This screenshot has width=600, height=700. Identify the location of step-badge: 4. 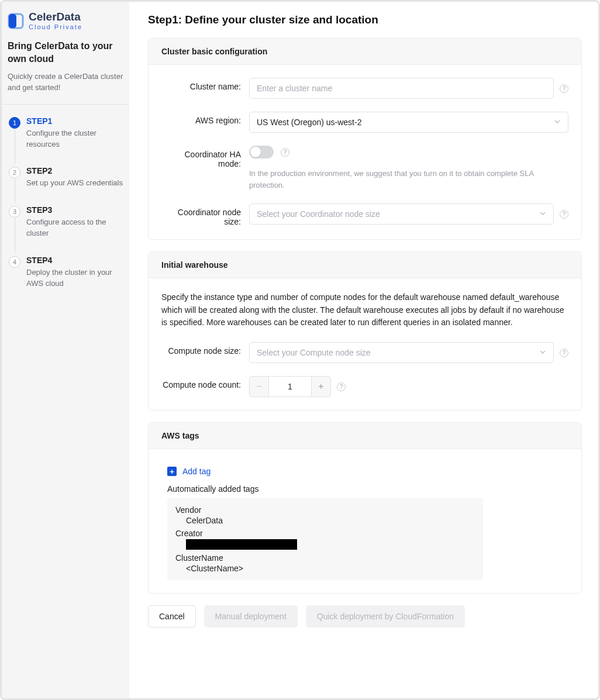
(15, 262).